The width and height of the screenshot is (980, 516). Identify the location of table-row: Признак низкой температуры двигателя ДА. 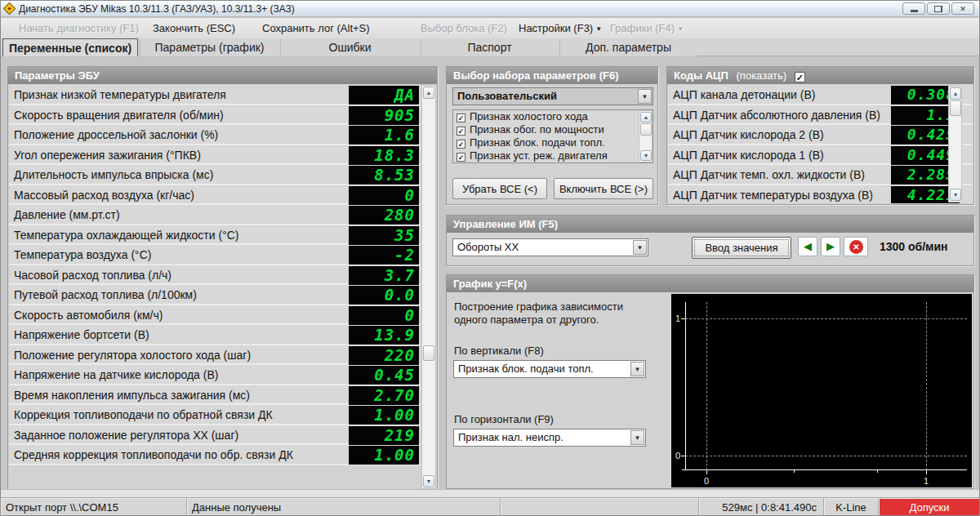
(215, 95).